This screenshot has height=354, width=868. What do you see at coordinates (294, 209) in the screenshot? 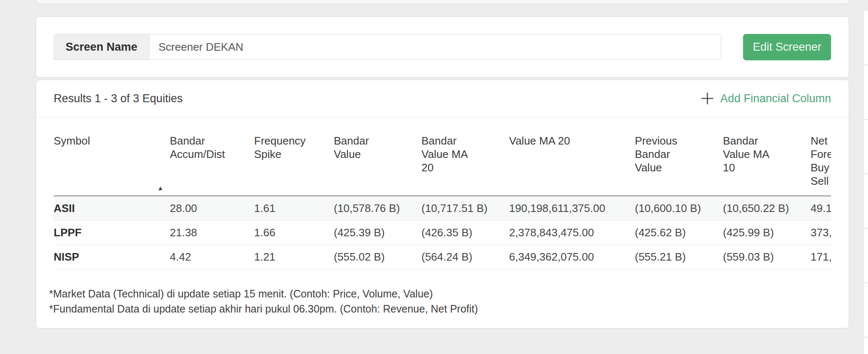
I see `value-cell: 1.61` at bounding box center [294, 209].